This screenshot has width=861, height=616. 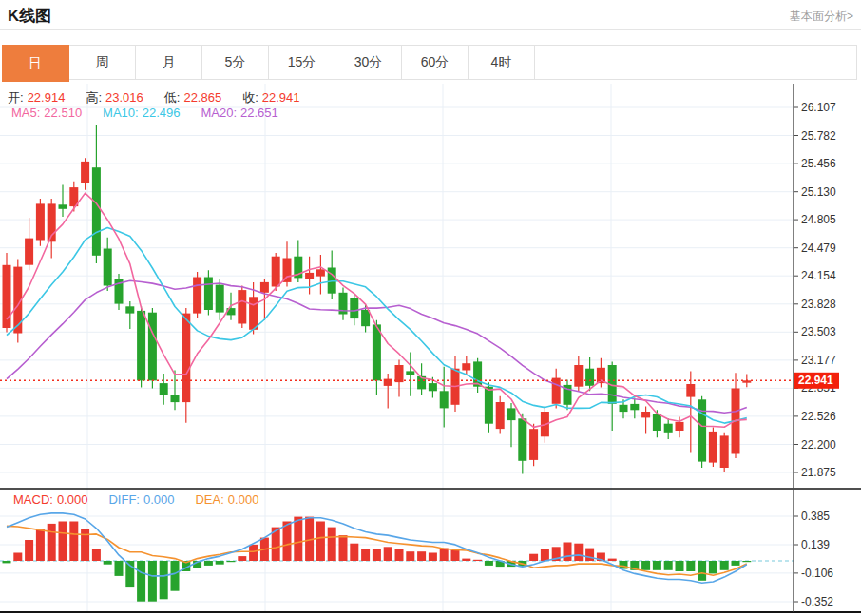 What do you see at coordinates (819, 332) in the screenshot?
I see `svg-text: 23.503` at bounding box center [819, 332].